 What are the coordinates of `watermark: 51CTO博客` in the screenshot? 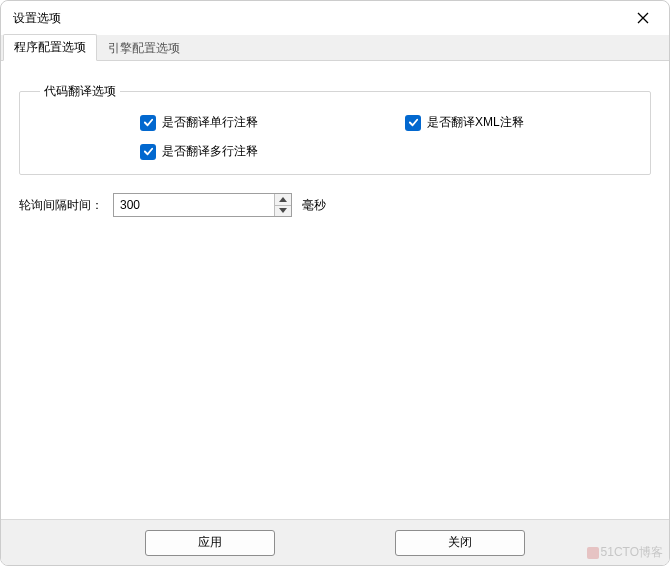 It's located at (625, 552).